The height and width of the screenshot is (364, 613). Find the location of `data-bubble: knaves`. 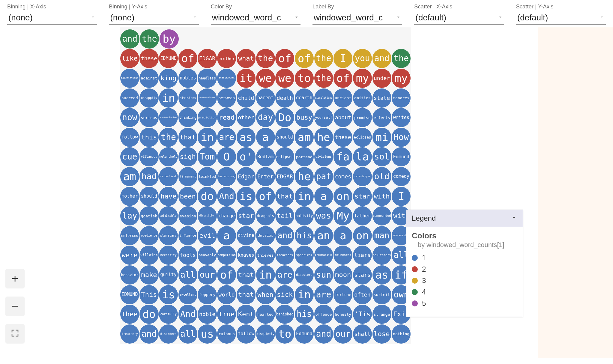

data-bubble: knaves is located at coordinates (246, 255).